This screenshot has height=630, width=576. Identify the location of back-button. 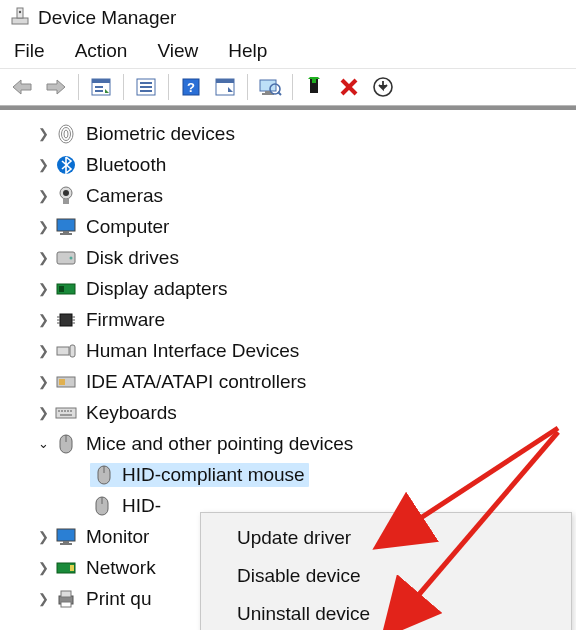
(22, 87).